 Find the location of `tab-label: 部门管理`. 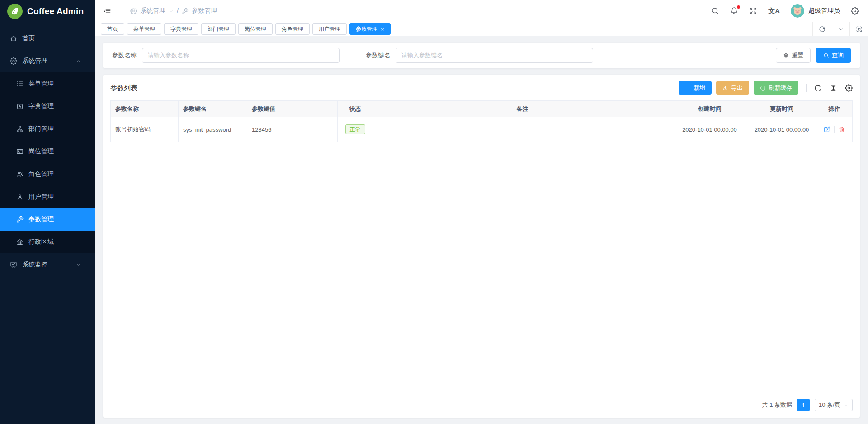

tab-label: 部门管理 is located at coordinates (218, 29).